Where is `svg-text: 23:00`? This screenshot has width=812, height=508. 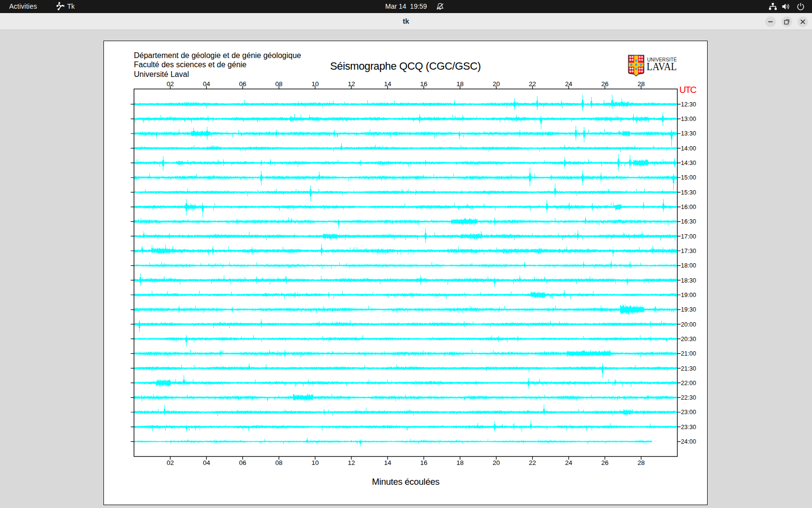
svg-text: 23:00 is located at coordinates (688, 412).